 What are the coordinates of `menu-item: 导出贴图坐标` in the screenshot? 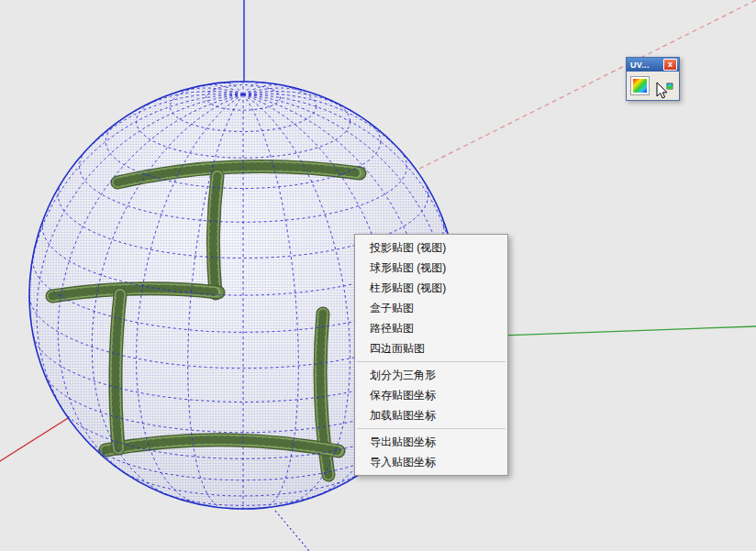 It's located at (431, 442).